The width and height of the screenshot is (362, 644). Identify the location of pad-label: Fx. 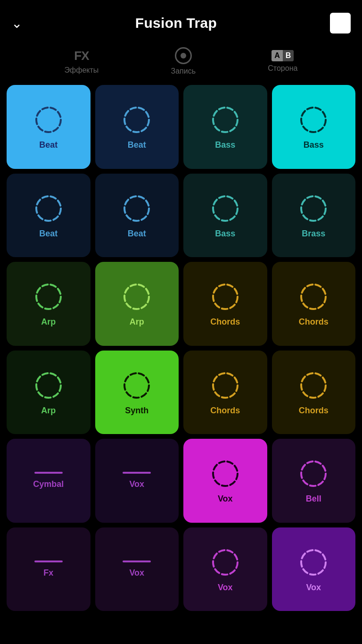
(48, 573).